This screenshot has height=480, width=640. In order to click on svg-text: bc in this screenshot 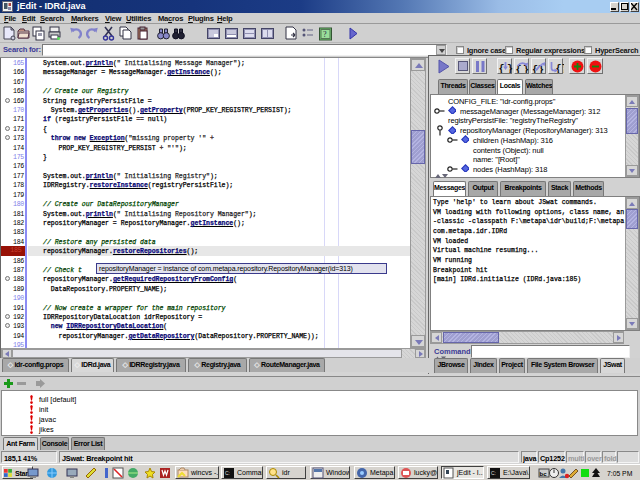, I will do `click(544, 474)`.